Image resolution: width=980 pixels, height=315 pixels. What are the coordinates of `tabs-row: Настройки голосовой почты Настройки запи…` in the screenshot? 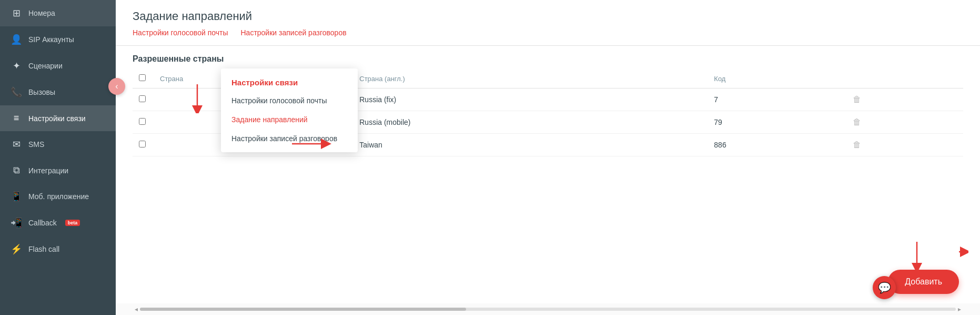 It's located at (548, 37).